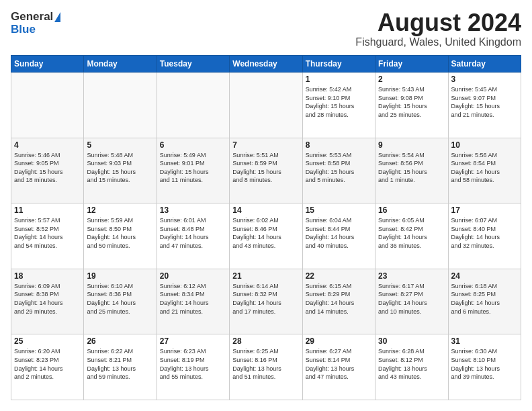  Describe the element at coordinates (120, 367) in the screenshot. I see `calendar-cell: 26Sunrise: 6:22 AM Sunset: 8:21 PM Dayli…` at that location.